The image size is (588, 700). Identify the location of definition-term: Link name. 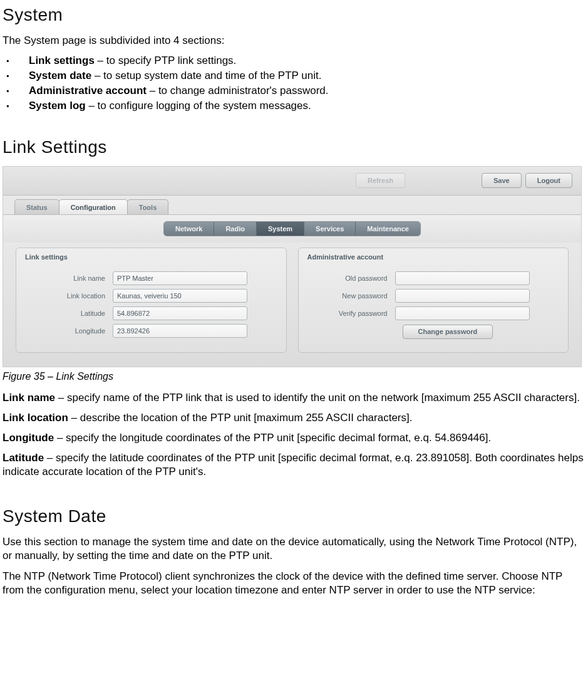
(29, 397).